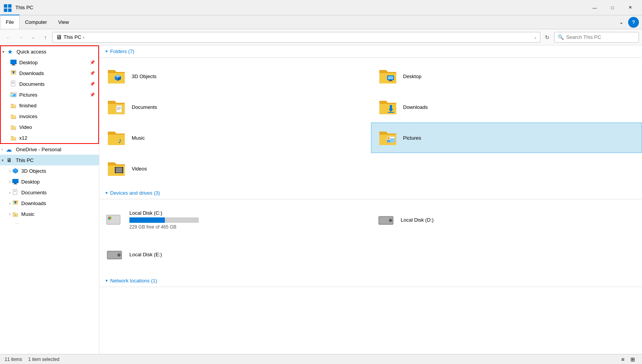 This screenshot has height=364, width=642. What do you see at coordinates (547, 37) in the screenshot?
I see `refresh-button: ↻` at bounding box center [547, 37].